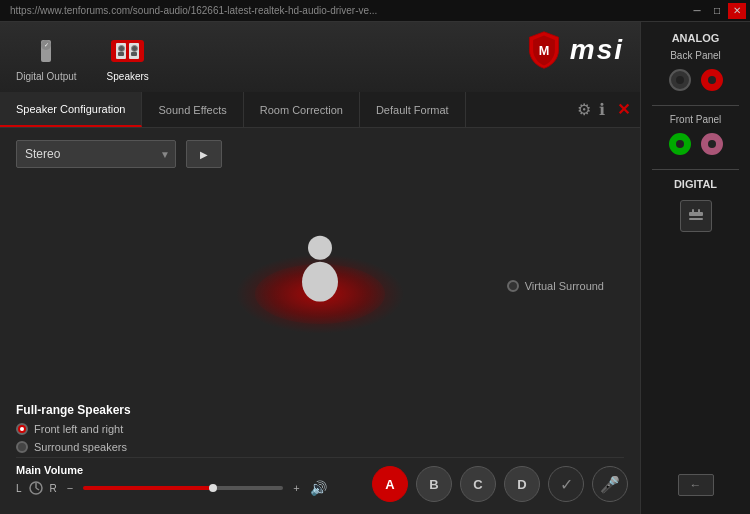 This screenshot has height=514, width=750. I want to click on surround-speakers-option: Surround speakers, so click(74, 447).